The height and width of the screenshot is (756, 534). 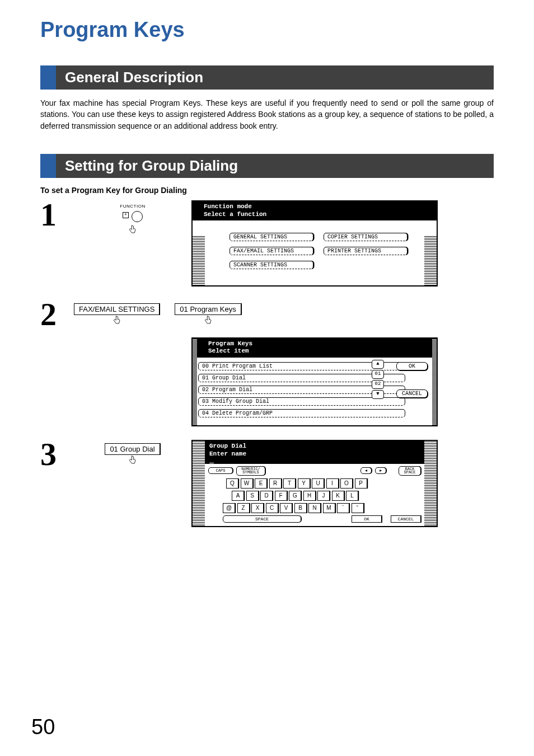 I want to click on numeric-symbols-key: NUMERIC/ SYMBOLS, so click(x=251, y=471).